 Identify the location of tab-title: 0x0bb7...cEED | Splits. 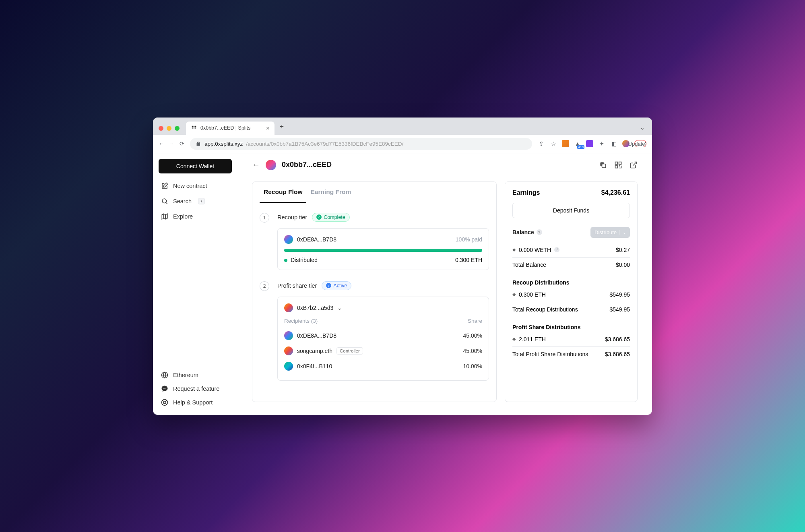
(225, 128).